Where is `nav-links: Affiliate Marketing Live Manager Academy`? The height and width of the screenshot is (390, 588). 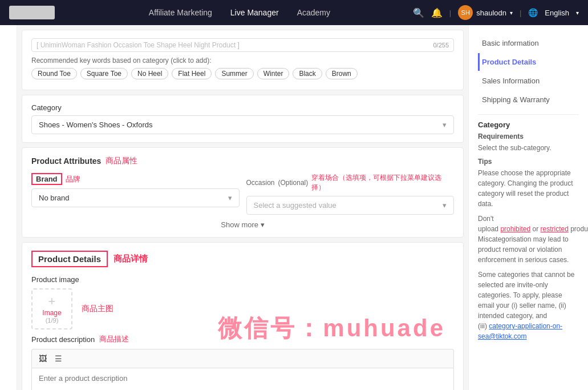 nav-links: Affiliate Marketing Live Manager Academy is located at coordinates (240, 13).